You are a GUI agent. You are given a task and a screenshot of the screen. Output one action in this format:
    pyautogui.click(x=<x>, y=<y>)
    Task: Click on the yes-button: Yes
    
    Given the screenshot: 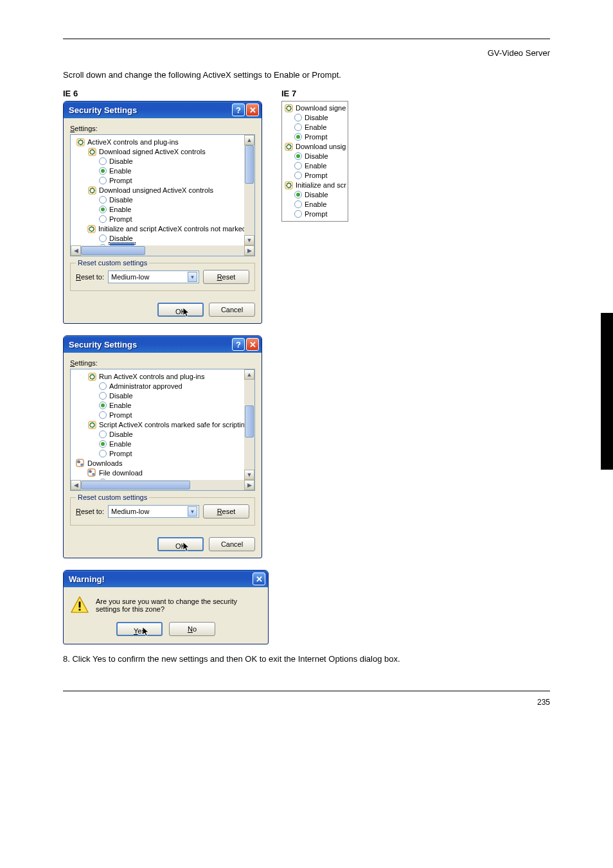 What is the action you would take?
    pyautogui.click(x=139, y=629)
    